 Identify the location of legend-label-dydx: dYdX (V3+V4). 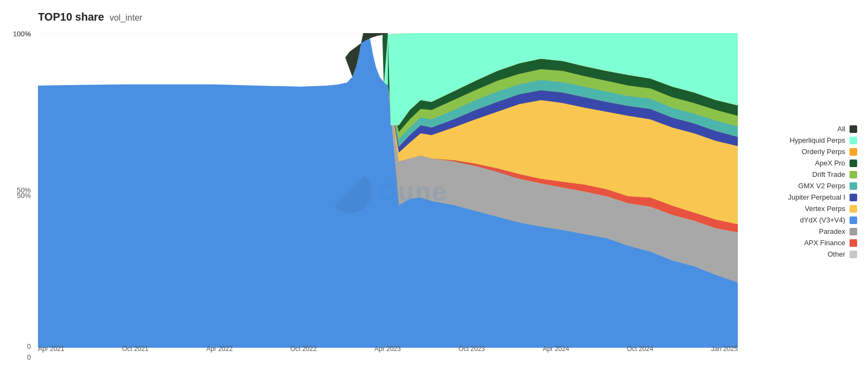
(822, 220).